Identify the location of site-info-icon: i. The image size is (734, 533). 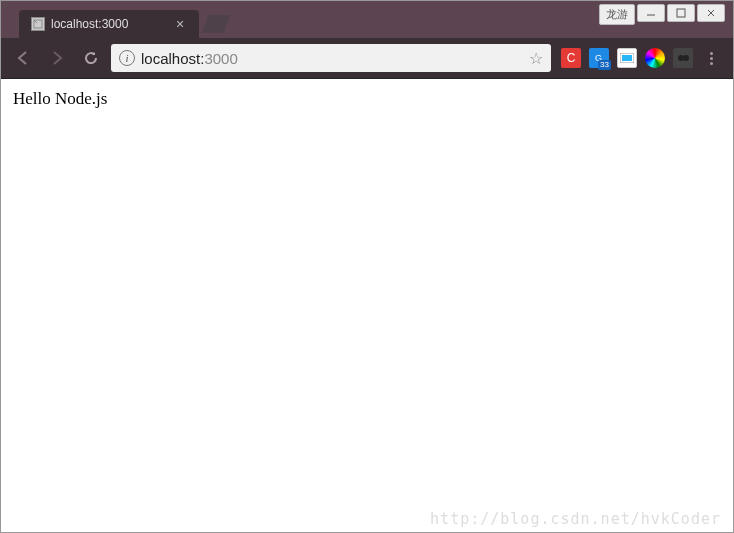
(127, 58).